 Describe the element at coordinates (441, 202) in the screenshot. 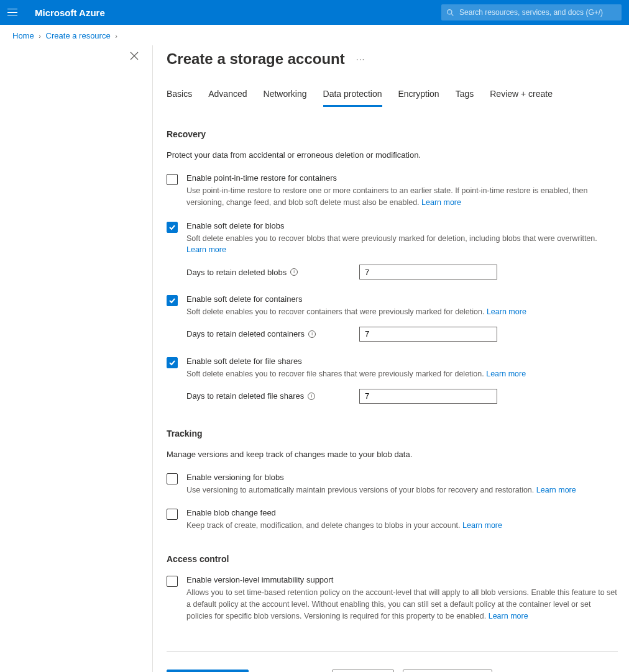

I see `pitr-learn-more-link: Learn more` at that location.